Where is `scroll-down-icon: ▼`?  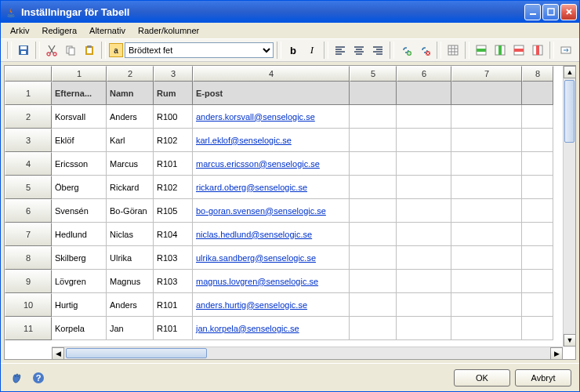
scroll-down-icon: ▼ is located at coordinates (570, 340).